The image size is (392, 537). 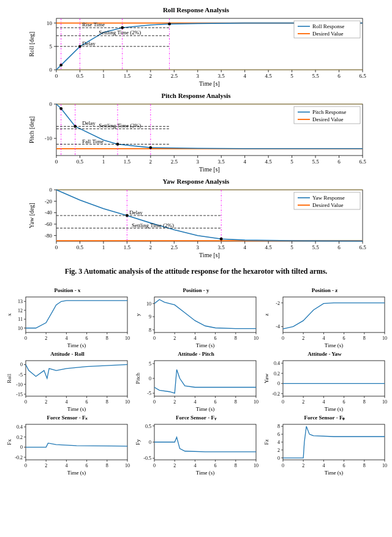 What do you see at coordinates (48, 201) in the screenshot?
I see `svg-text: -20` at bounding box center [48, 201].